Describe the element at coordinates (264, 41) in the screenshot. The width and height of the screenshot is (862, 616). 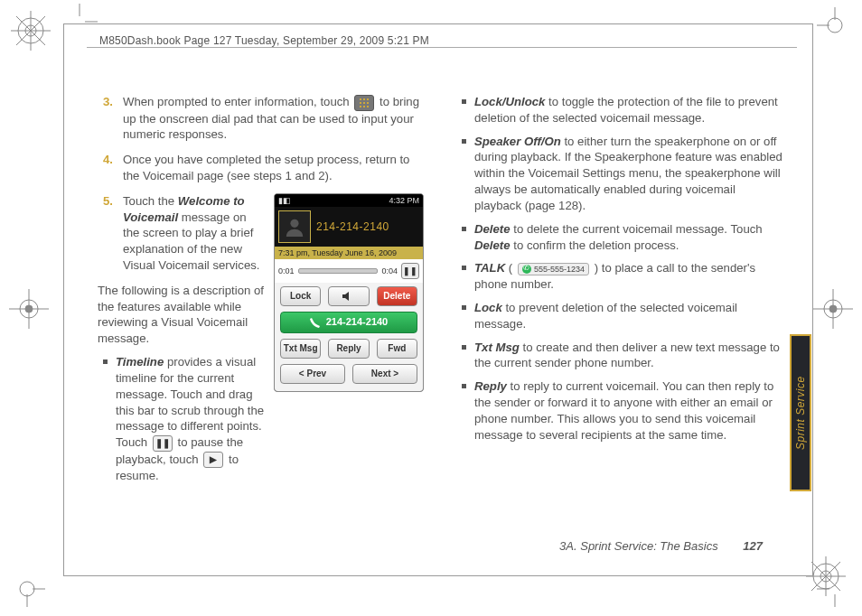
I see `header-text: M850Dash.book Page 127 Tuesday, Septembe…` at that location.